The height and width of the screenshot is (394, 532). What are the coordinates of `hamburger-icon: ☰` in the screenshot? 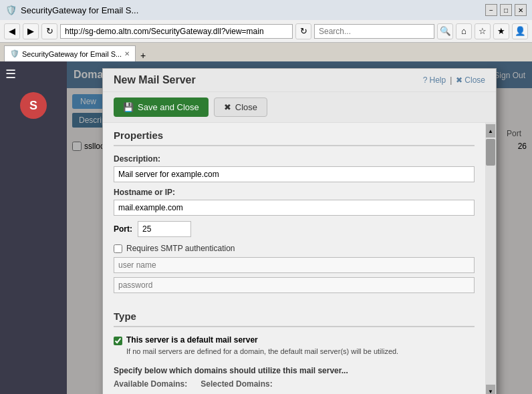 It's located at (33, 74).